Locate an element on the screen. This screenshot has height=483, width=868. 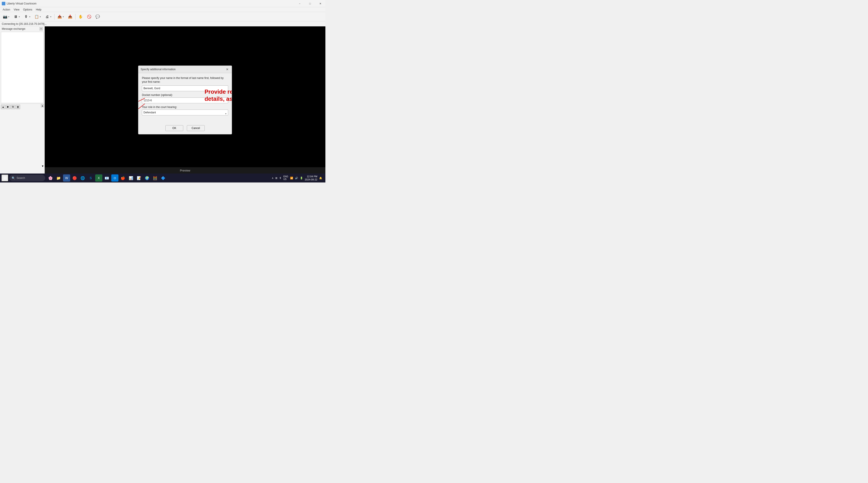
toolbar-camera-button: 📷 ▾ is located at coordinates (6, 17).